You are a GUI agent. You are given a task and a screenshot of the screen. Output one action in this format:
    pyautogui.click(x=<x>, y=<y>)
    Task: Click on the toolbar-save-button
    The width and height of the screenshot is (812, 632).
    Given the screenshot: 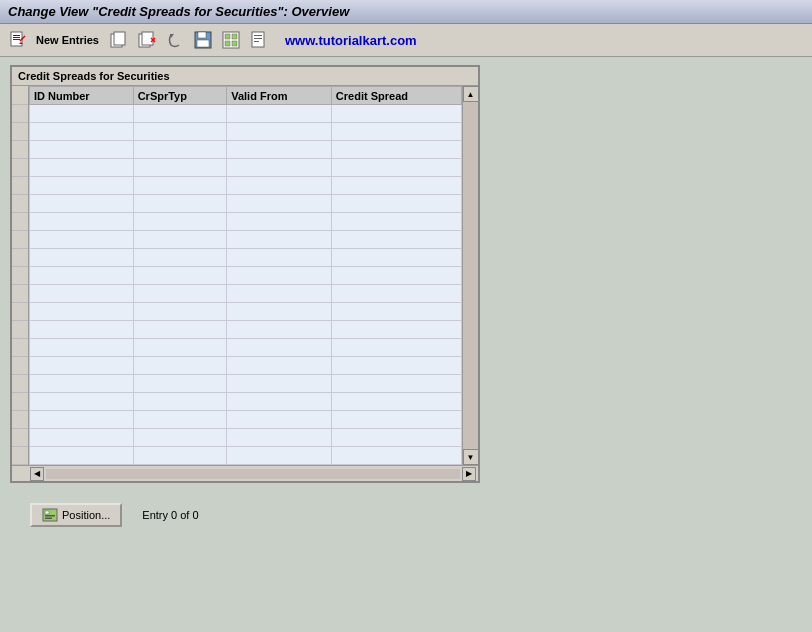 What is the action you would take?
    pyautogui.click(x=203, y=40)
    